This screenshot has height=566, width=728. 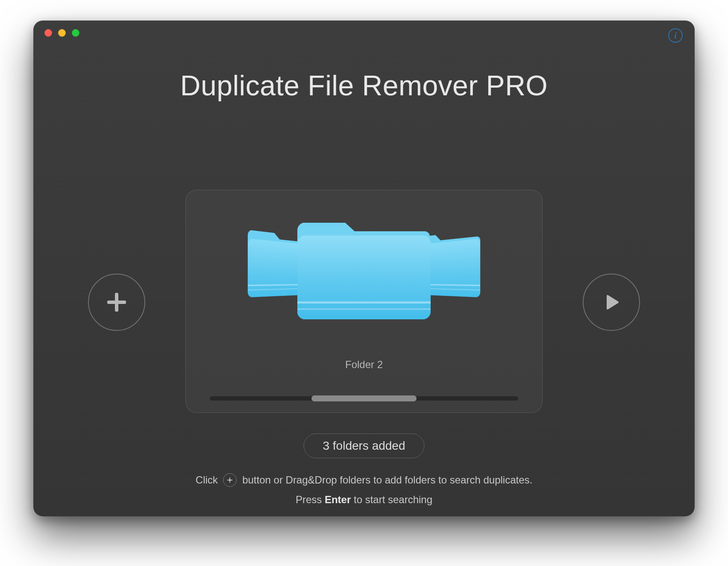 What do you see at coordinates (364, 268) in the screenshot?
I see `folder-icon` at bounding box center [364, 268].